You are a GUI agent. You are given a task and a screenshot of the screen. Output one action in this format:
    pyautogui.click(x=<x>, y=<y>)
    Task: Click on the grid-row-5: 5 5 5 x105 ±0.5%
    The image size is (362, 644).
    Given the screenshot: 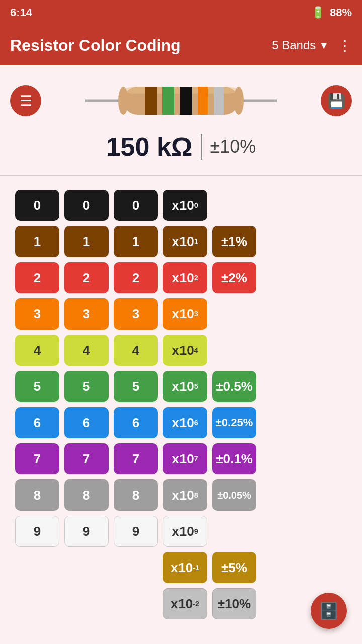 What is the action you would take?
    pyautogui.click(x=181, y=386)
    